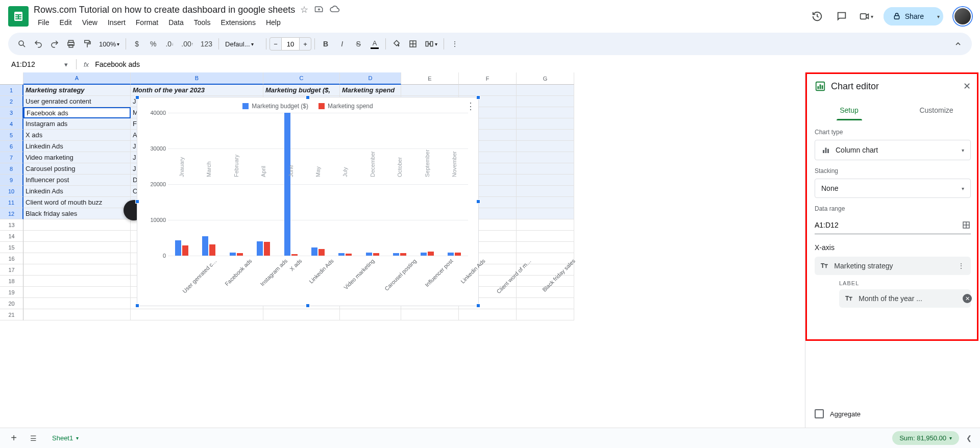  What do you see at coordinates (842, 16) in the screenshot?
I see `comments-icon` at bounding box center [842, 16].